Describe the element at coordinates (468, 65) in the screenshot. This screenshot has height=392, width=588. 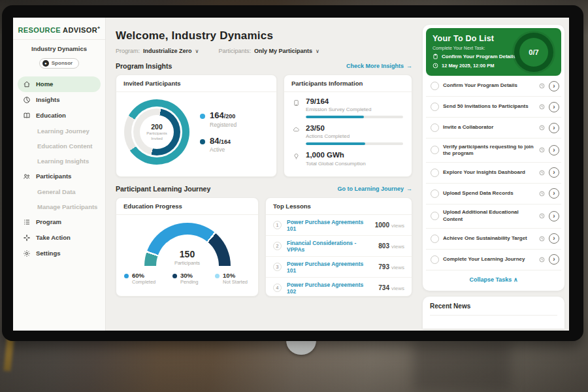
I see `todo-due-date: 12 May 2025, 12:00 PM` at that location.